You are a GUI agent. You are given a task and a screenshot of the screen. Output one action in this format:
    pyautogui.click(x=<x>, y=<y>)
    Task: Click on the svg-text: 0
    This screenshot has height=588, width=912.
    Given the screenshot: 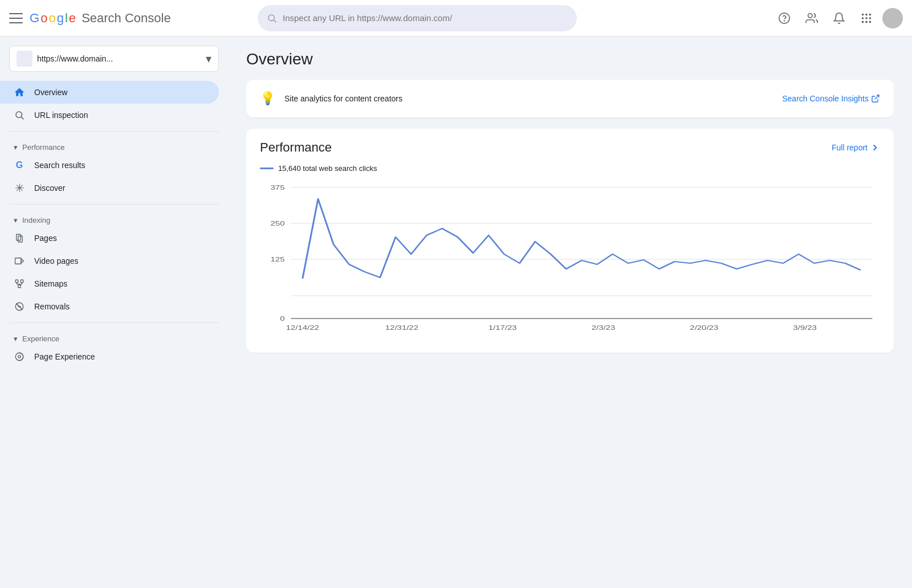 What is the action you would take?
    pyautogui.click(x=282, y=319)
    